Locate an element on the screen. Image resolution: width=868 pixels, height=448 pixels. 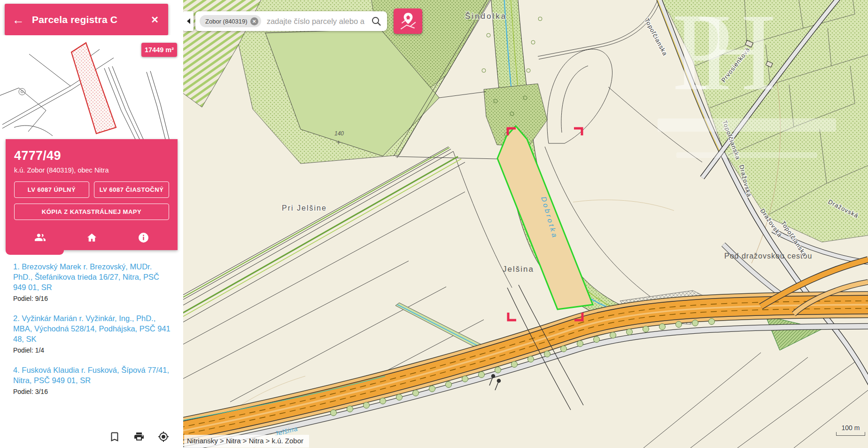
label-field-140: 140 is located at coordinates (339, 134).